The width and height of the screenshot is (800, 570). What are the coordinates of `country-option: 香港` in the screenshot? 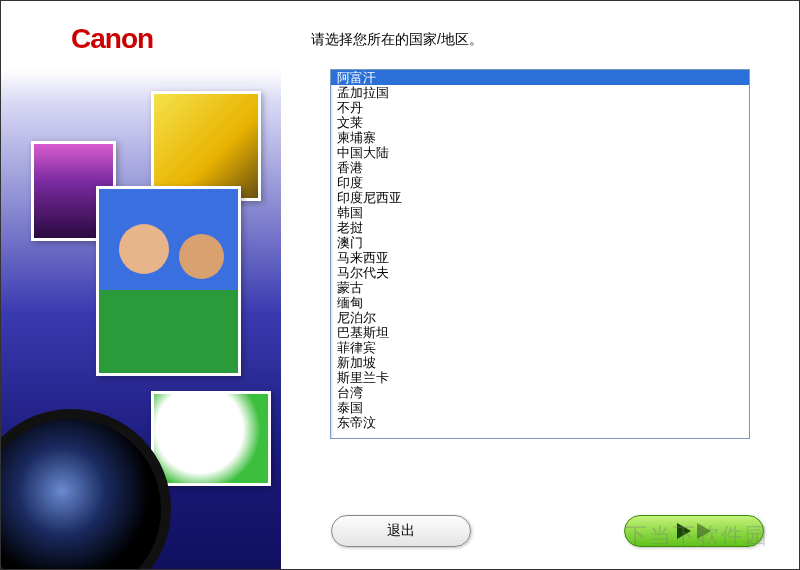 It's located at (540, 168).